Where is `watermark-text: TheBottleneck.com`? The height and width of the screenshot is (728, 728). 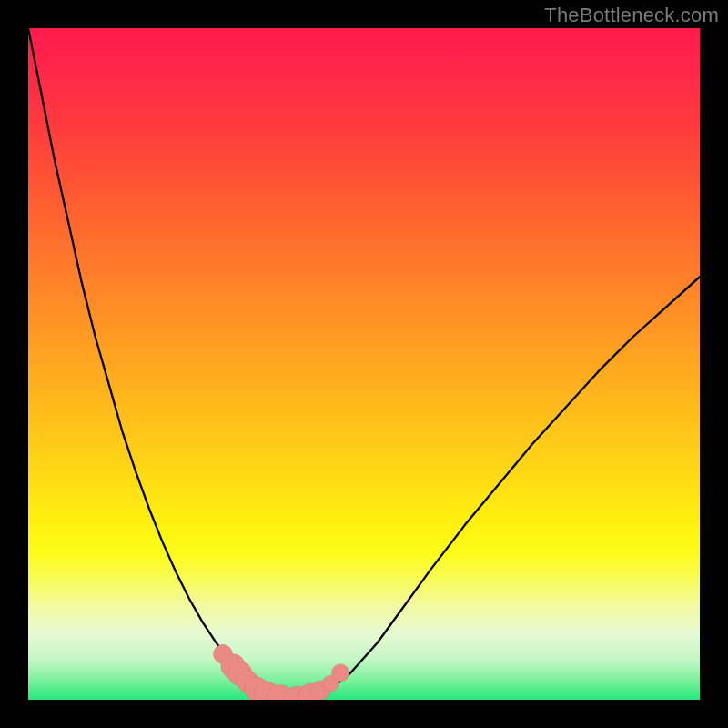
watermark-text: TheBottleneck.com is located at coordinates (632, 15).